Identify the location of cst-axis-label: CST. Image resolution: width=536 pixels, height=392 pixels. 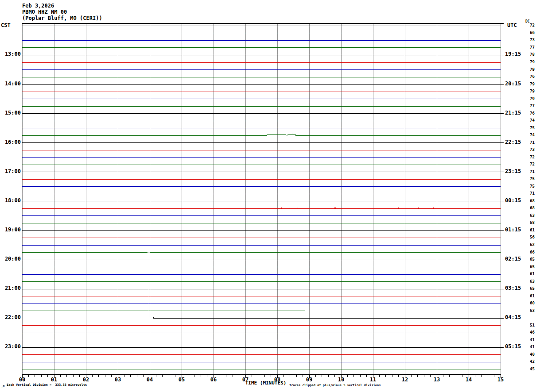
(6, 26).